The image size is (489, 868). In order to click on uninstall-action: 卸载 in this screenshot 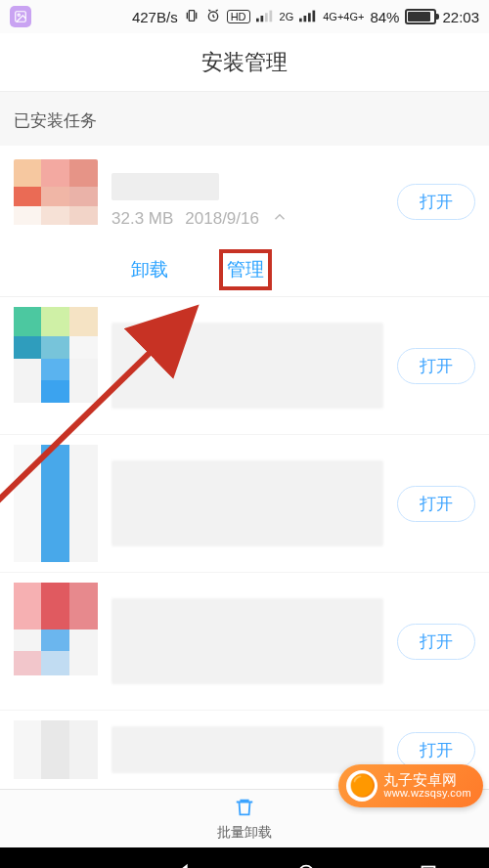, I will do `click(150, 270)`.